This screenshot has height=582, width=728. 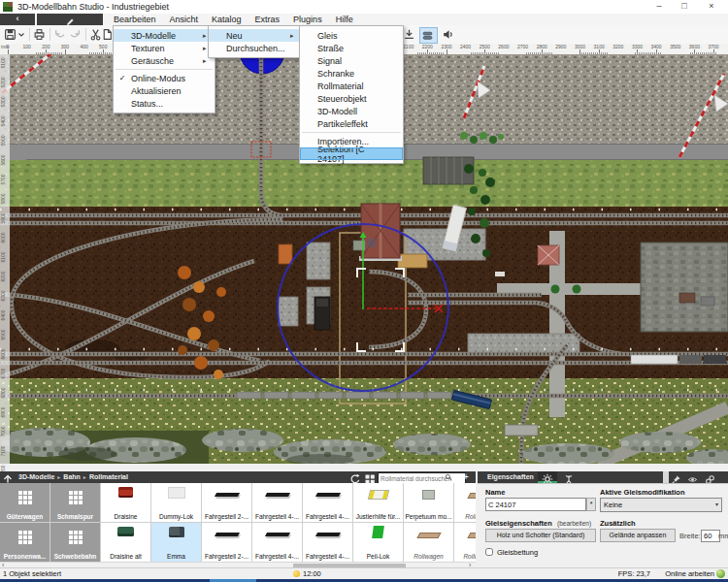 What do you see at coordinates (659, 7) in the screenshot?
I see `minimize-button: –` at bounding box center [659, 7].